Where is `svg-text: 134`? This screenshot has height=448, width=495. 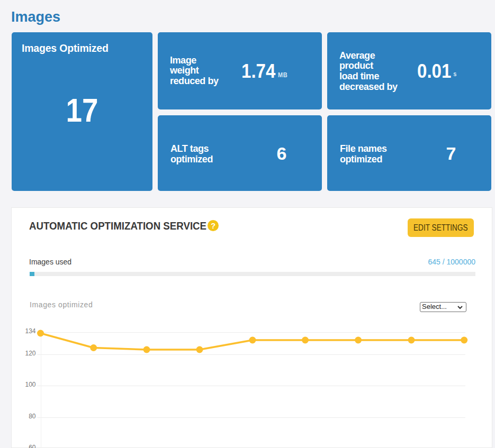 svg-text: 134 is located at coordinates (30, 331).